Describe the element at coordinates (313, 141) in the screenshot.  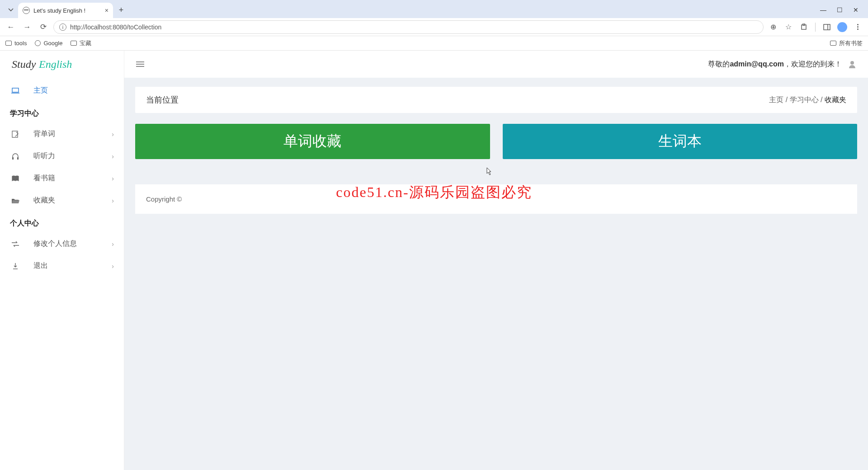
I see `card-word-favorites: 单词收藏` at that location.